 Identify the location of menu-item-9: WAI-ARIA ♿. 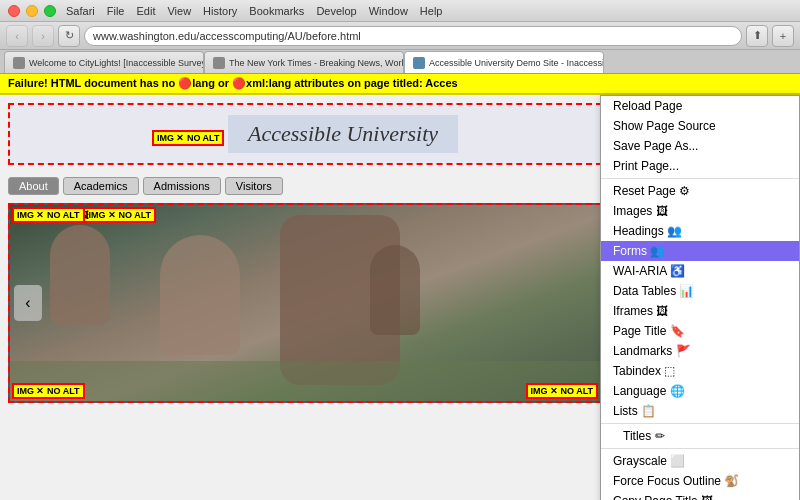
(700, 271).